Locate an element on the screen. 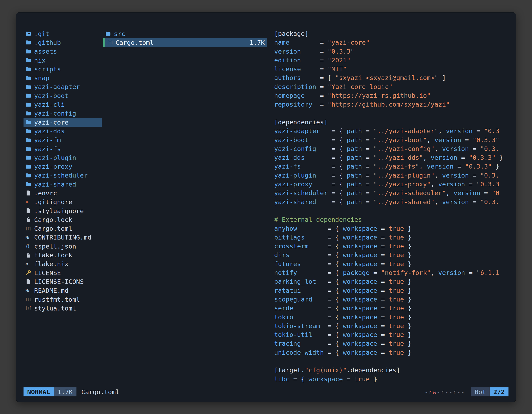 This screenshot has height=414, width=532. dir-item-nix: nix is located at coordinates (63, 60).